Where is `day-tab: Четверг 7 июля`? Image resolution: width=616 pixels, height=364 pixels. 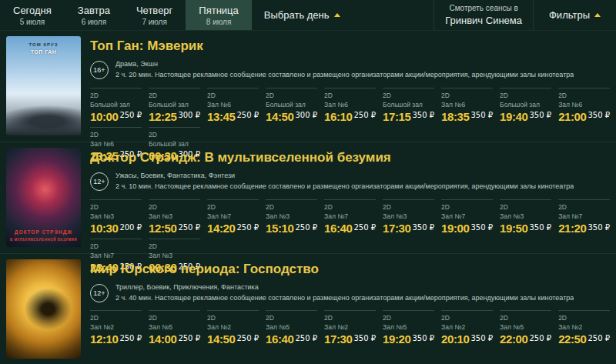
day-tab: Четверг 7 июля is located at coordinates (154, 15).